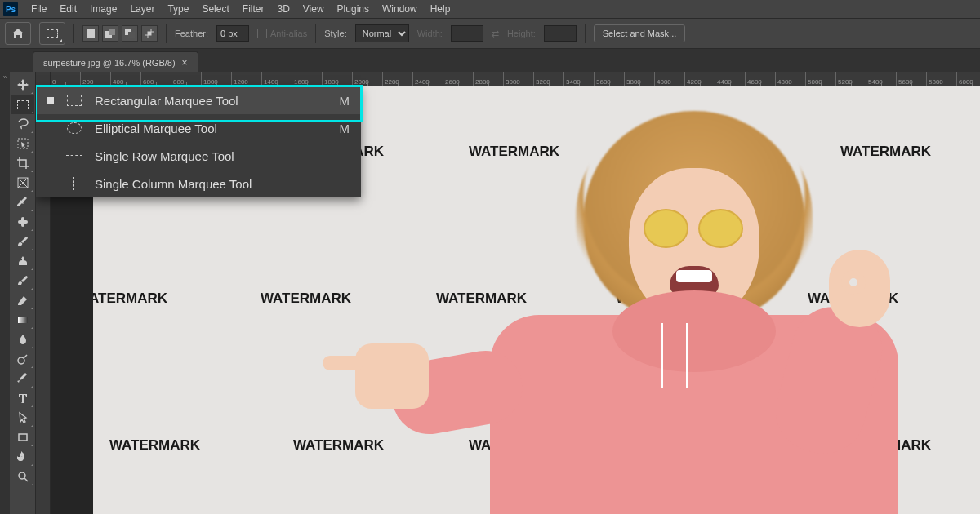 The width and height of the screenshot is (980, 514). I want to click on document-tab: surpesture.jpg @ 16.7% (RGB/8) ×, so click(116, 62).